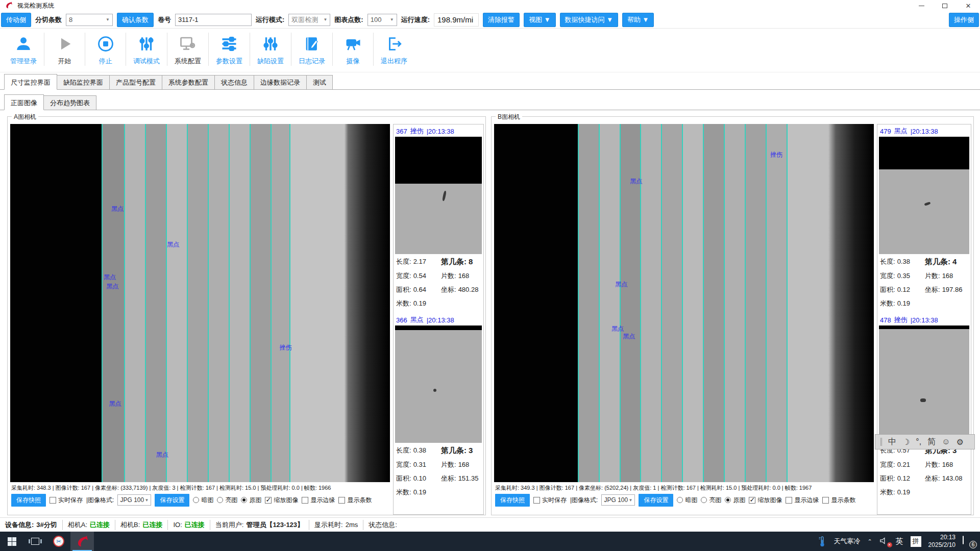  I want to click on log-record-button: 日志记录, so click(311, 49).